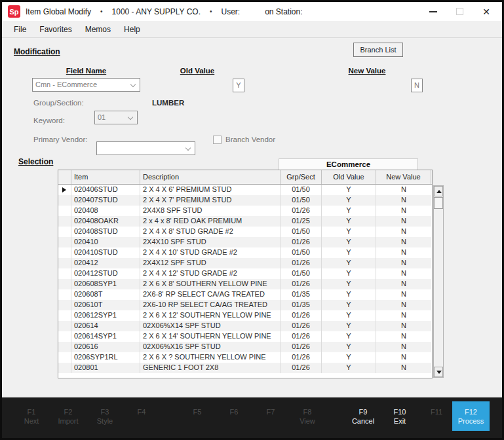  I want to click on column-header-old-value: Old Value, so click(349, 177).